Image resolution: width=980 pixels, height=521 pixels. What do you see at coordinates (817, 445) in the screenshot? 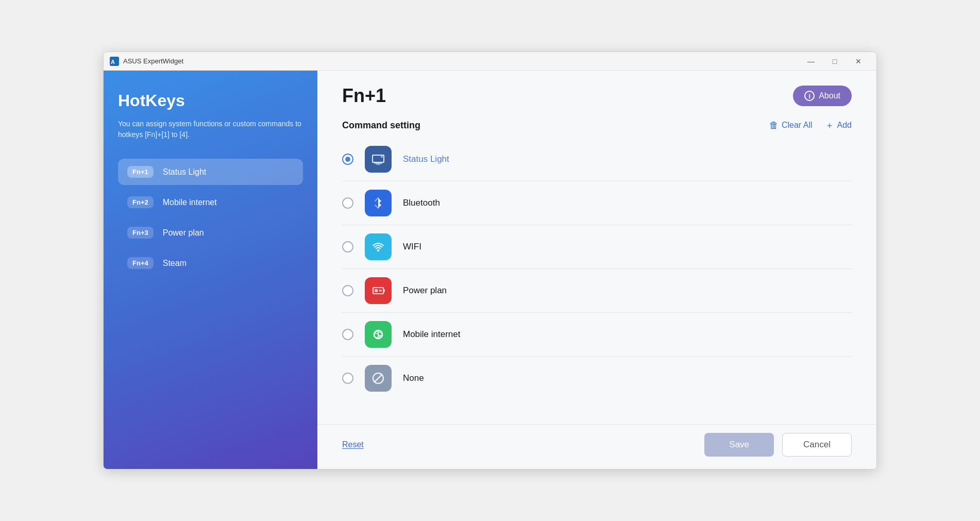
I see `cancel-button: Cancel` at bounding box center [817, 445].